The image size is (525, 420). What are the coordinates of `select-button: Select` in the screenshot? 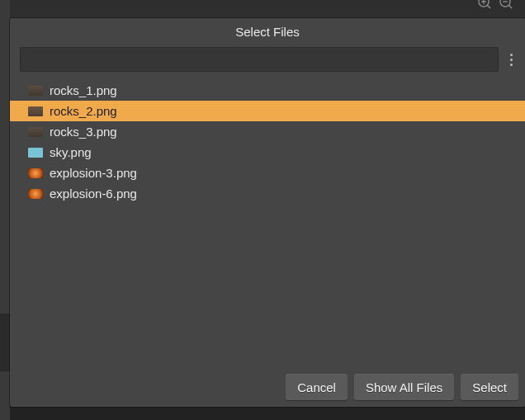 It's located at (490, 387).